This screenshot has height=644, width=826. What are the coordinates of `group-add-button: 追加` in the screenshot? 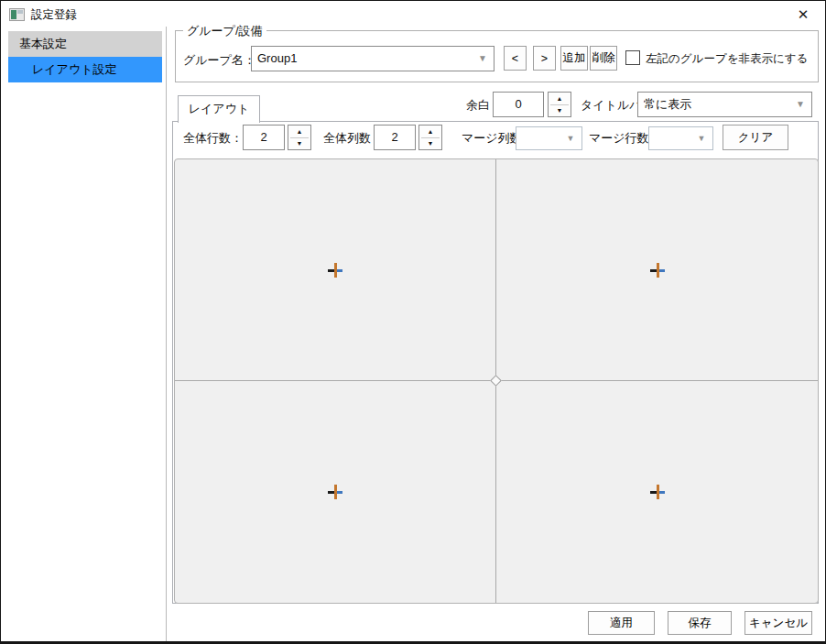 It's located at (574, 59).